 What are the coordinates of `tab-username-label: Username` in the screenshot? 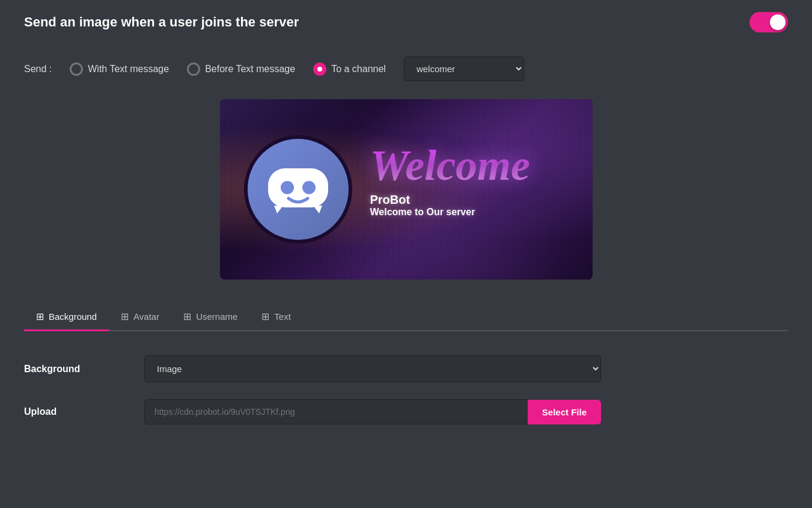 It's located at (216, 316).